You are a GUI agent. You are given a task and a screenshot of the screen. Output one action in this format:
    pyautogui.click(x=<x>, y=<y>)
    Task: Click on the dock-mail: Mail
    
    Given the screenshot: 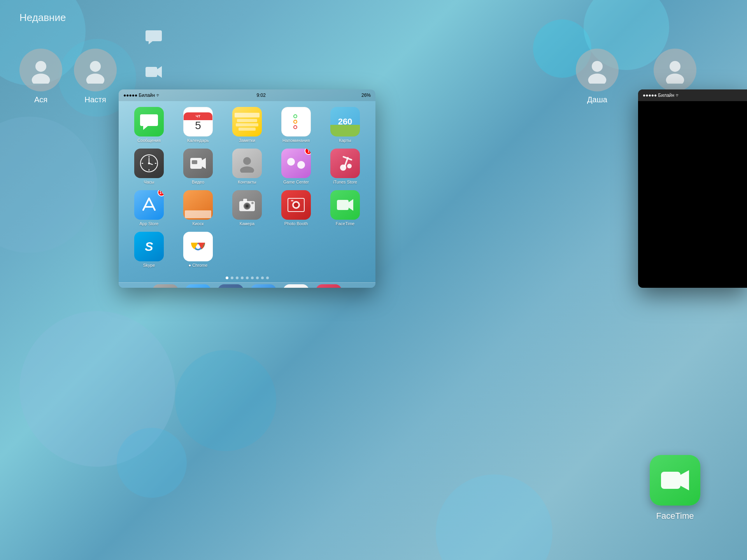 What is the action you would take?
    pyautogui.click(x=263, y=286)
    